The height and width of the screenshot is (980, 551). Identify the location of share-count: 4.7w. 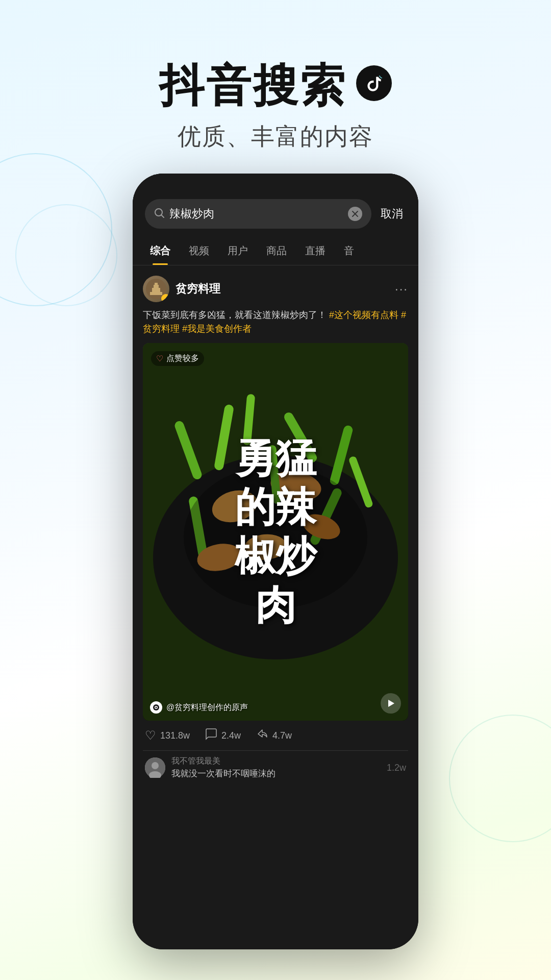
(282, 736).